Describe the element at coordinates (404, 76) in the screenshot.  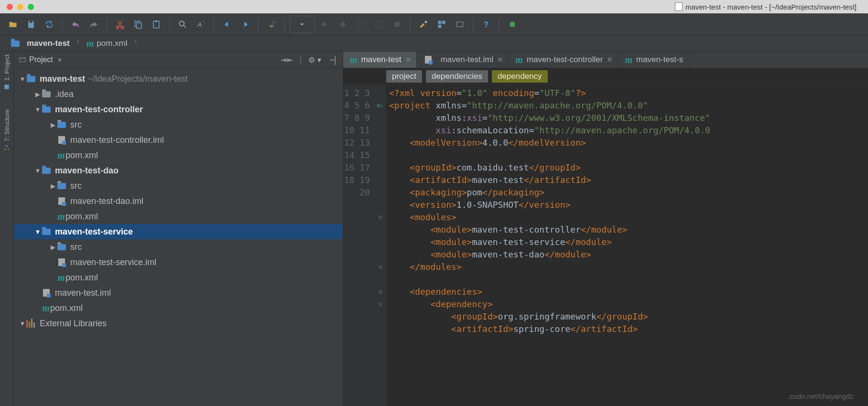
I see `editor-breadcrumb-item: project` at that location.